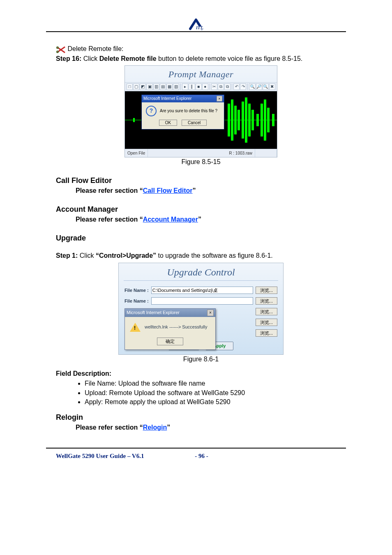 This screenshot has width=392, height=555. Describe the element at coordinates (176, 327) in the screenshot. I see `dialog-message: welltech.lnk ------> Successfully` at that location.